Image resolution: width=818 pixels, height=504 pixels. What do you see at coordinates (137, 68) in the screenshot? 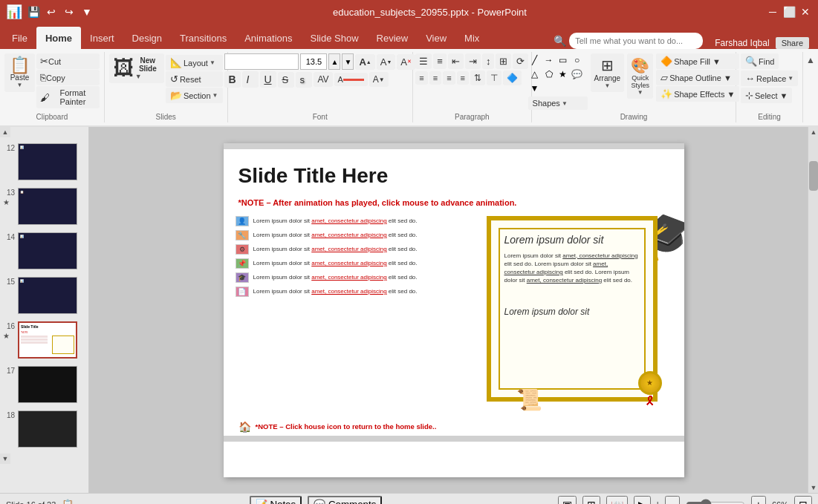
I see `new-slide-button: 🖼 New Slide ▼` at bounding box center [137, 68].